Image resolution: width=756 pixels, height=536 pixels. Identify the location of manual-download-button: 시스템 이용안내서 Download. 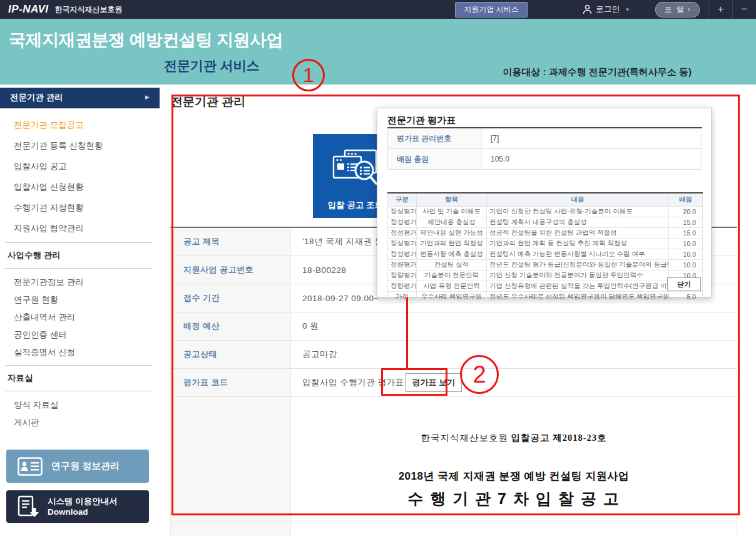
(78, 507).